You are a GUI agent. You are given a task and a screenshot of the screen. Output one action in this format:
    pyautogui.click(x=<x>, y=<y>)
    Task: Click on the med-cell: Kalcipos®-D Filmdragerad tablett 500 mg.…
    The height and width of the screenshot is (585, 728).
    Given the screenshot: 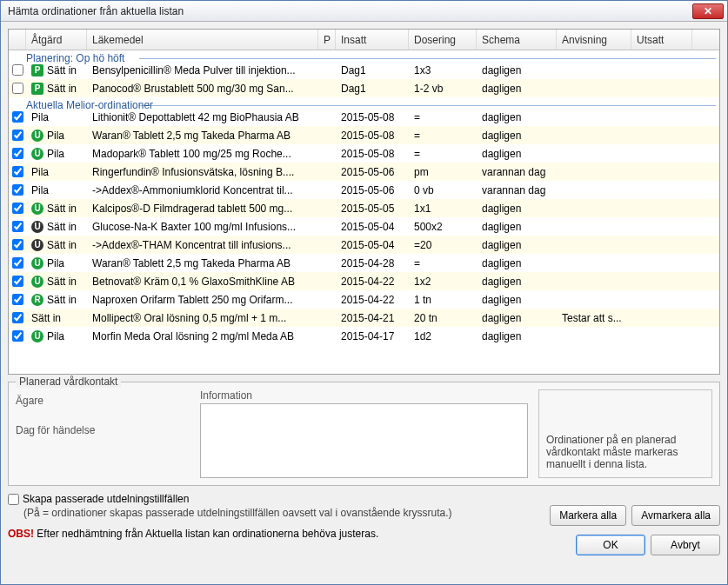 What is the action you would take?
    pyautogui.click(x=203, y=209)
    